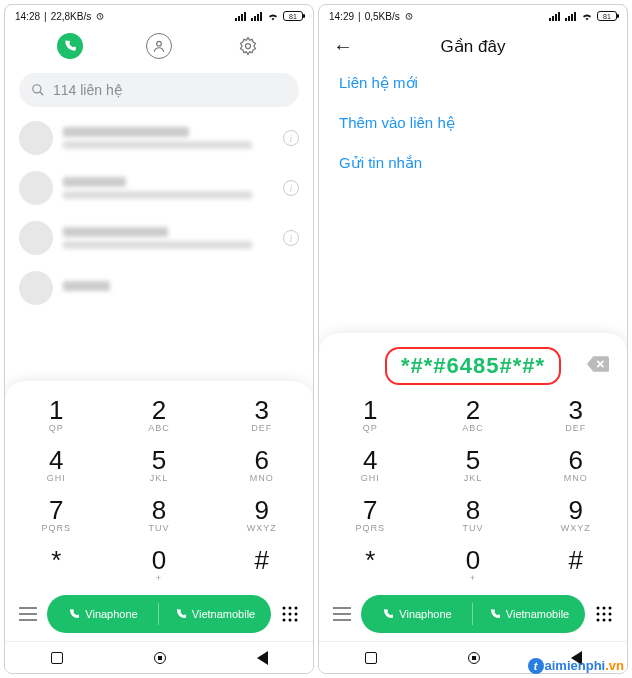 This screenshot has height=678, width=632. Describe the element at coordinates (159, 15) in the screenshot. I see `status-bar: 14:28 | 22,8KB/s 81` at that location.